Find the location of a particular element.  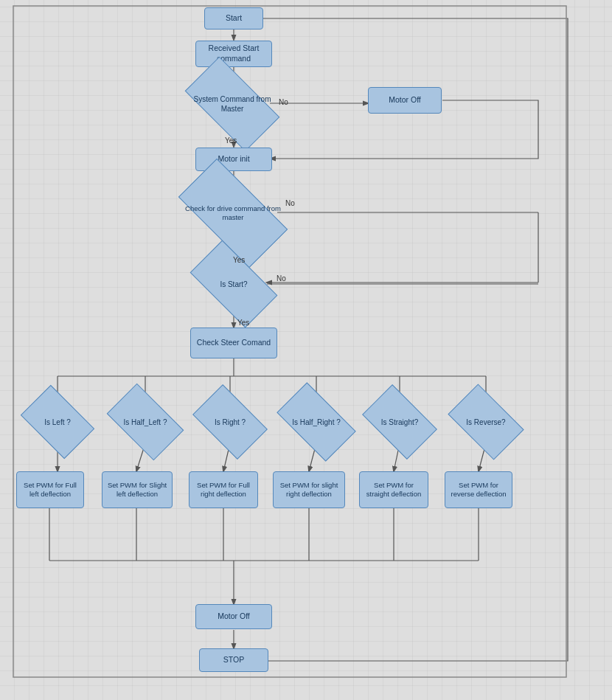

is-reverse-diamond: Is Reverse? is located at coordinates (486, 422).